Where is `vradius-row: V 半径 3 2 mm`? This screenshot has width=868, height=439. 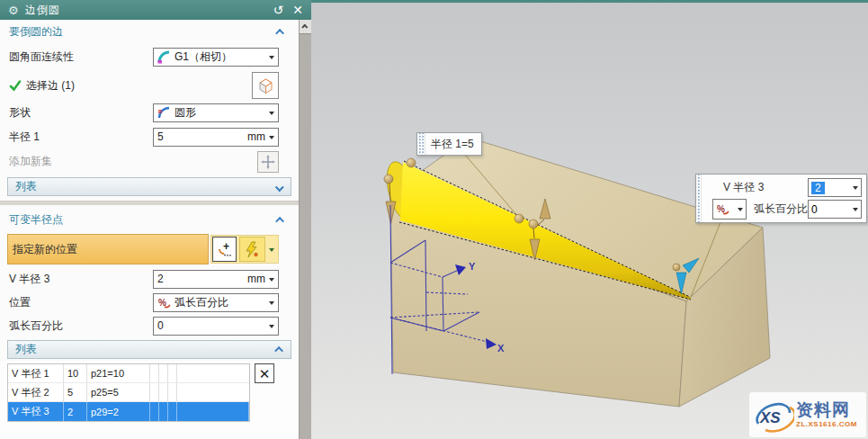
vradius-row: V 半径 3 2 mm is located at coordinates (149, 279).